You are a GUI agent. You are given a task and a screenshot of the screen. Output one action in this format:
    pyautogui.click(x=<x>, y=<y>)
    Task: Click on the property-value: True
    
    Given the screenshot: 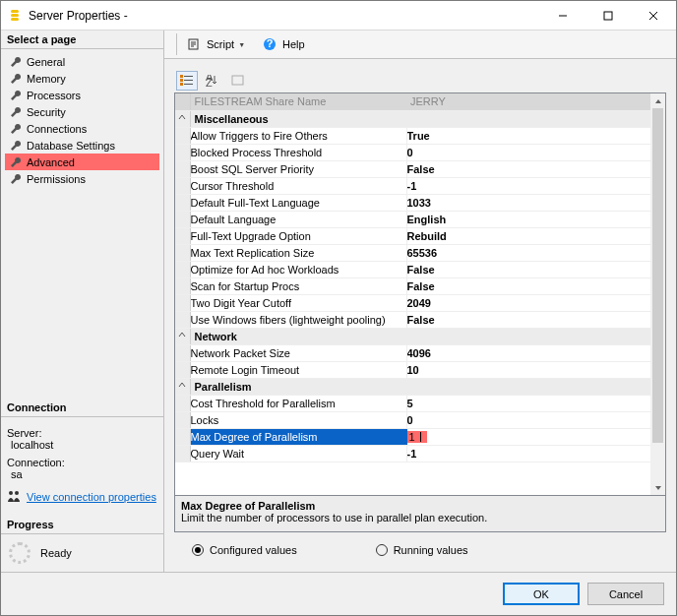 What is the action you would take?
    pyautogui.click(x=528, y=136)
    